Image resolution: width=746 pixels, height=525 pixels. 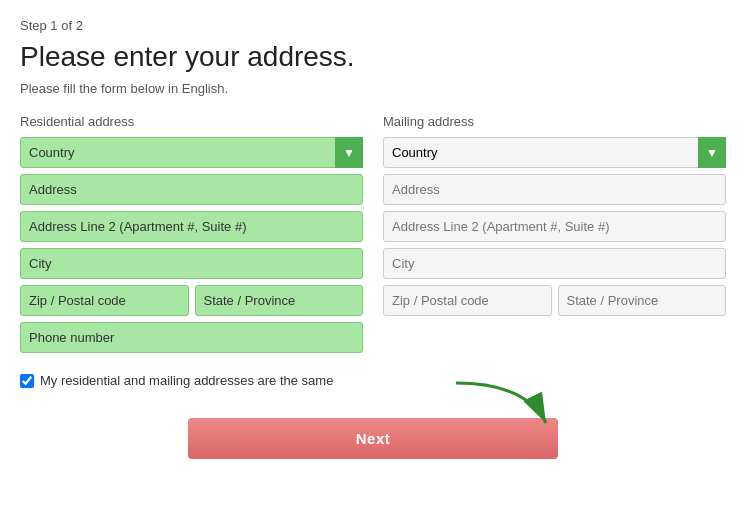 What do you see at coordinates (192, 264) in the screenshot?
I see `residential-city-field` at bounding box center [192, 264].